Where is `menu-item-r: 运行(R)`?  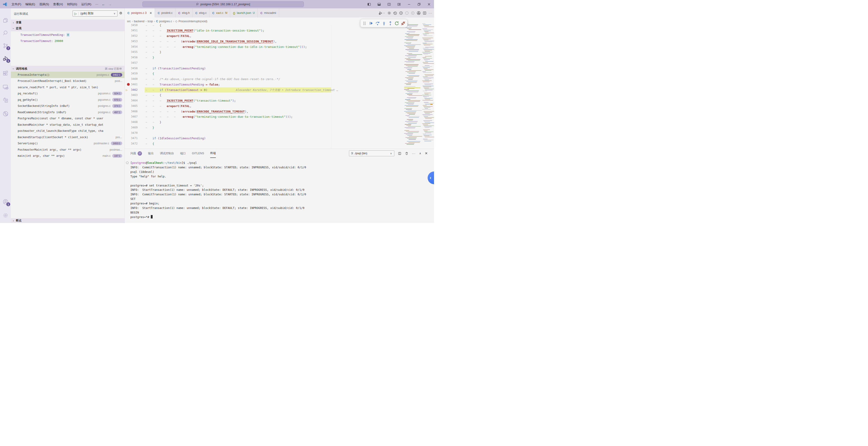
menu-item-r: 运行(R) is located at coordinates (86, 4).